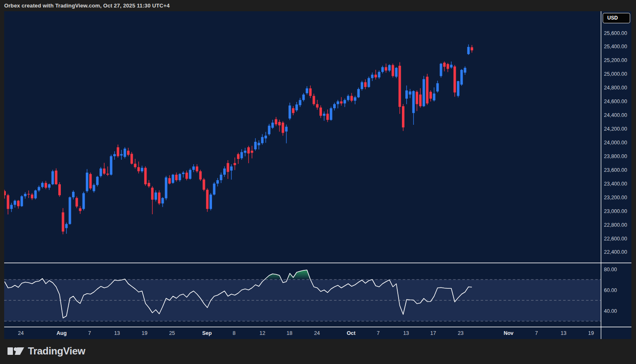 This screenshot has width=636, height=364. What do you see at coordinates (273, 277) in the screenshot?
I see `rsi-overbought-fill` at bounding box center [273, 277].